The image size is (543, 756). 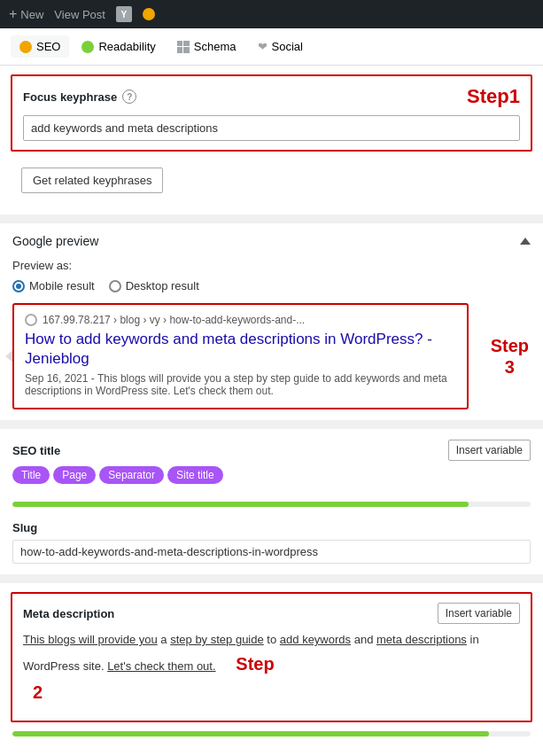 What do you see at coordinates (271, 450) in the screenshot?
I see `seo-title-header: SEO title Insert variable` at bounding box center [271, 450].